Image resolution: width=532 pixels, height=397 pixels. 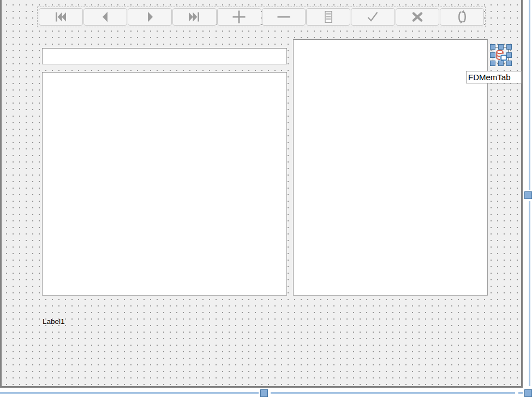 I want to click on form-label1: Label1, so click(x=53, y=322).